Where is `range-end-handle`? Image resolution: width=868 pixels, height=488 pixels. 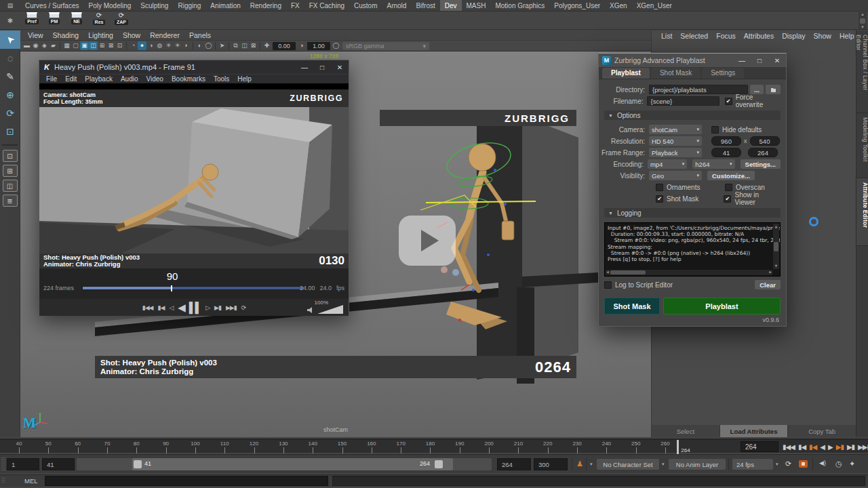
range-end-handle is located at coordinates (439, 464).